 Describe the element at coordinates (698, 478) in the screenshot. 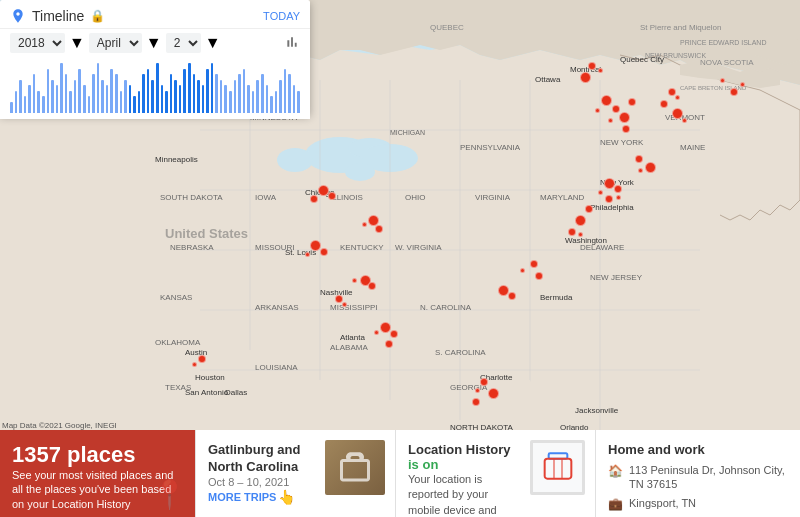

I see `home-item: 🏠 113 Peninsula Dr, Johnson City, TN 376…` at that location.